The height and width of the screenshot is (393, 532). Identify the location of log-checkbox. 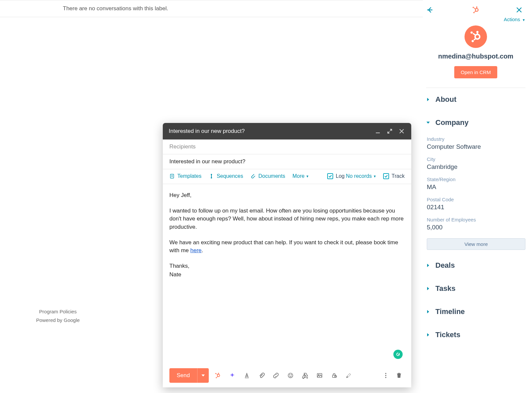
(330, 176).